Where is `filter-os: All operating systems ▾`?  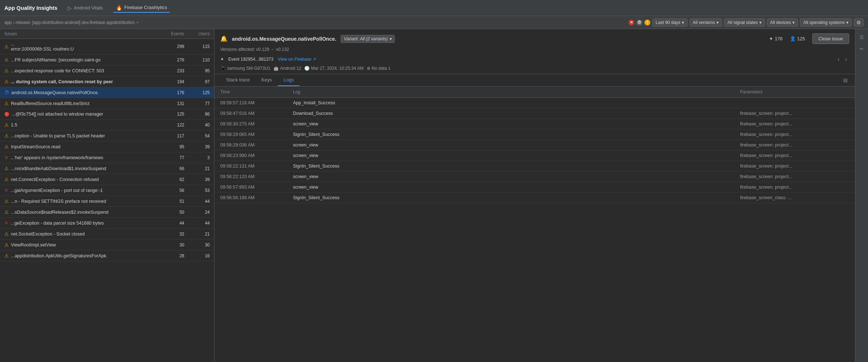
filter-os: All operating systems ▾ is located at coordinates (826, 23).